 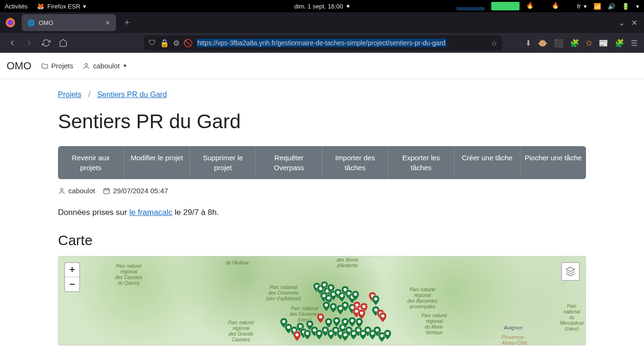 I want to click on reload-button, so click(x=46, y=43).